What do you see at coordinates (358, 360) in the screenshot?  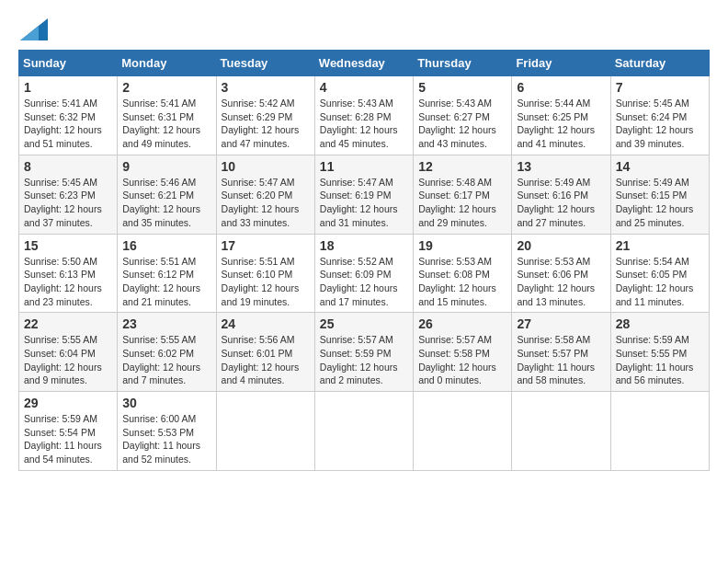 I see `day-info: Sunrise: 5:57 AMSunset: 5:59 PMDaylight:…` at bounding box center [358, 360].